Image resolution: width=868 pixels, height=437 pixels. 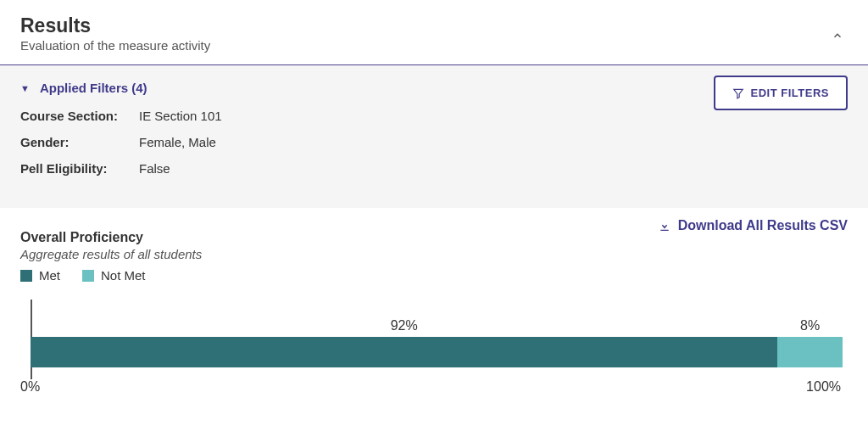 What do you see at coordinates (434, 115) in the screenshot?
I see `filter-row: Course Section: IE Section 101` at bounding box center [434, 115].